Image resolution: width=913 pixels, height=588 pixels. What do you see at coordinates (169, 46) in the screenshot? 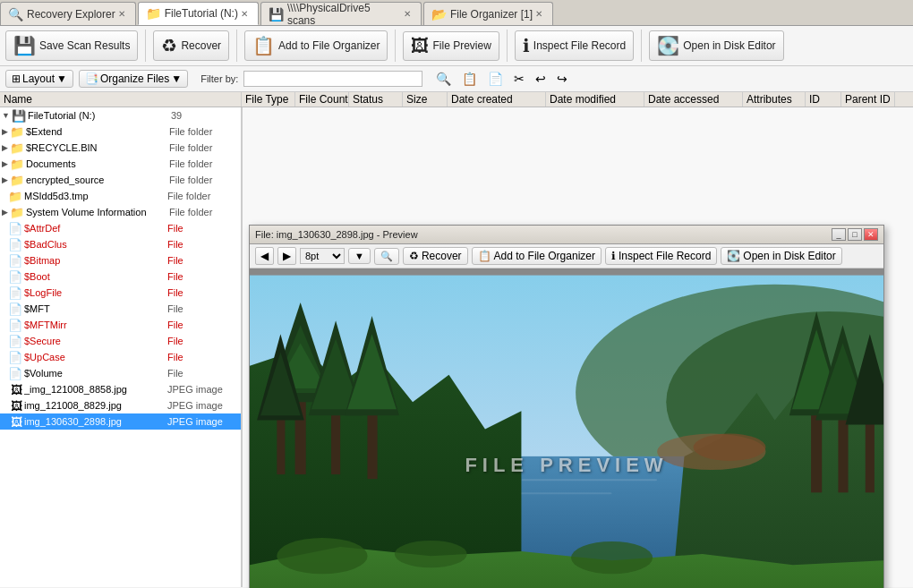
I see `recover-icon: ♻` at bounding box center [169, 46].